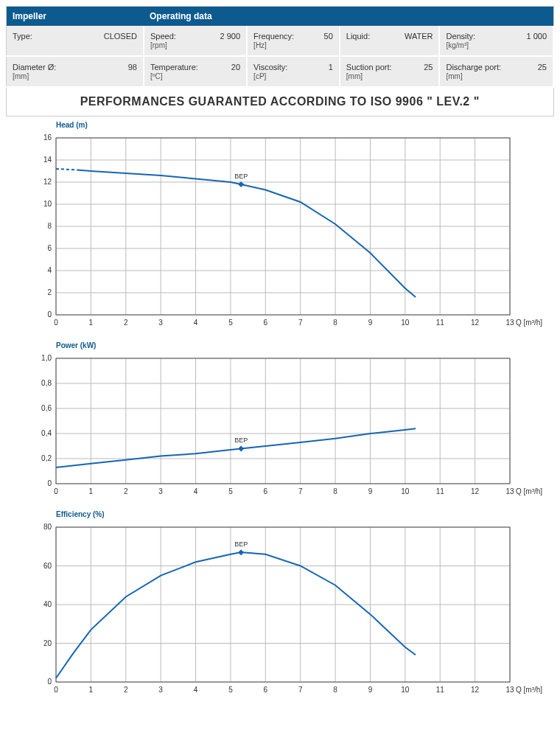  What do you see at coordinates (75, 41) in the screenshot?
I see `spec-type: Type: CLOSED` at bounding box center [75, 41].